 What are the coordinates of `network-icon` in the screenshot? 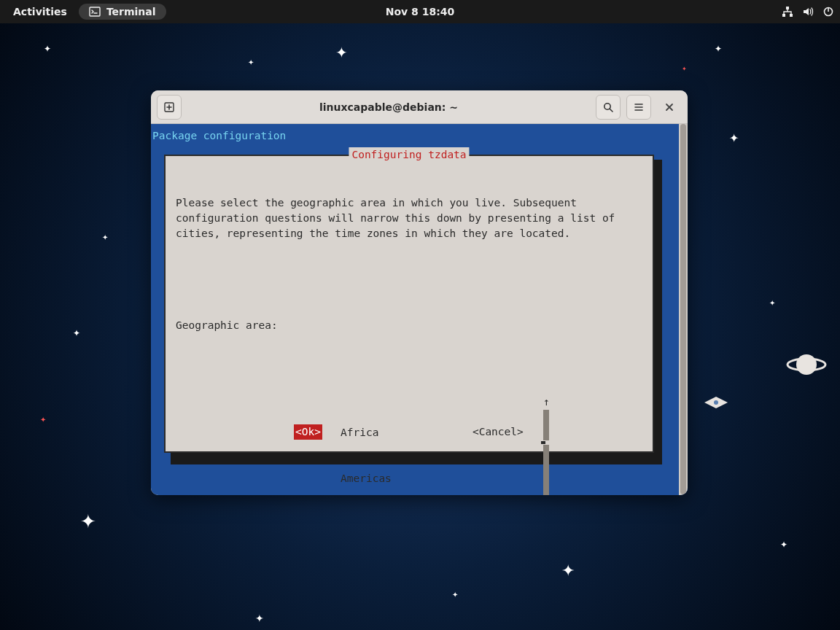 It's located at (788, 12).